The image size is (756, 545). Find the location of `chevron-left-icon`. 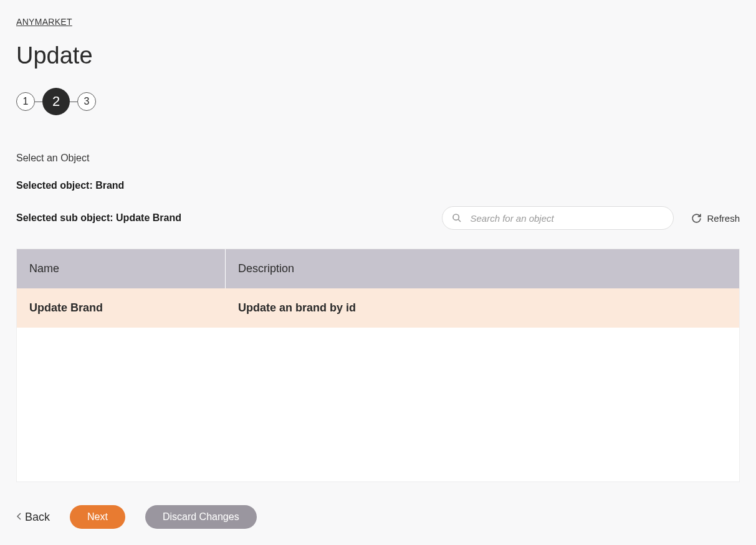

chevron-left-icon is located at coordinates (19, 517).